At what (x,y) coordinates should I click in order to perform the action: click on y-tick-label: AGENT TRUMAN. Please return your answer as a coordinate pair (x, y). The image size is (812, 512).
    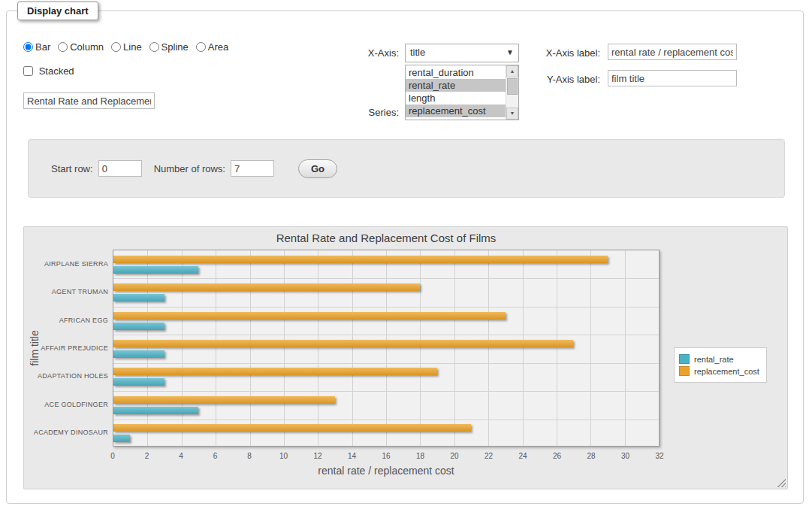
    Looking at the image, I should click on (66, 292).